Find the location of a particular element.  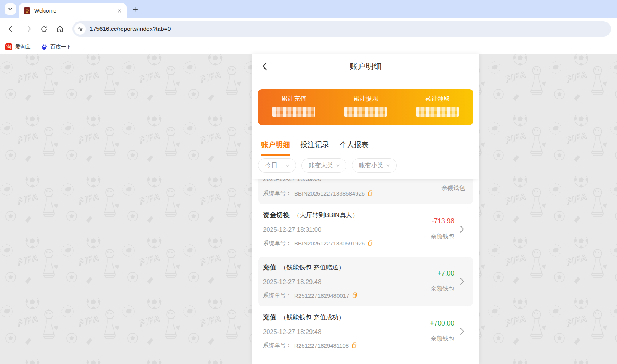

baidu-icon is located at coordinates (44, 47).